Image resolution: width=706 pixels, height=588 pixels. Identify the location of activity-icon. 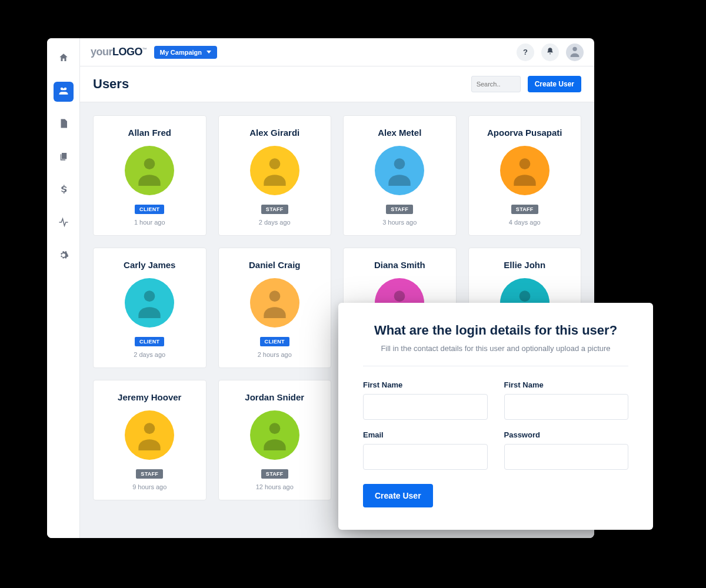
(64, 223).